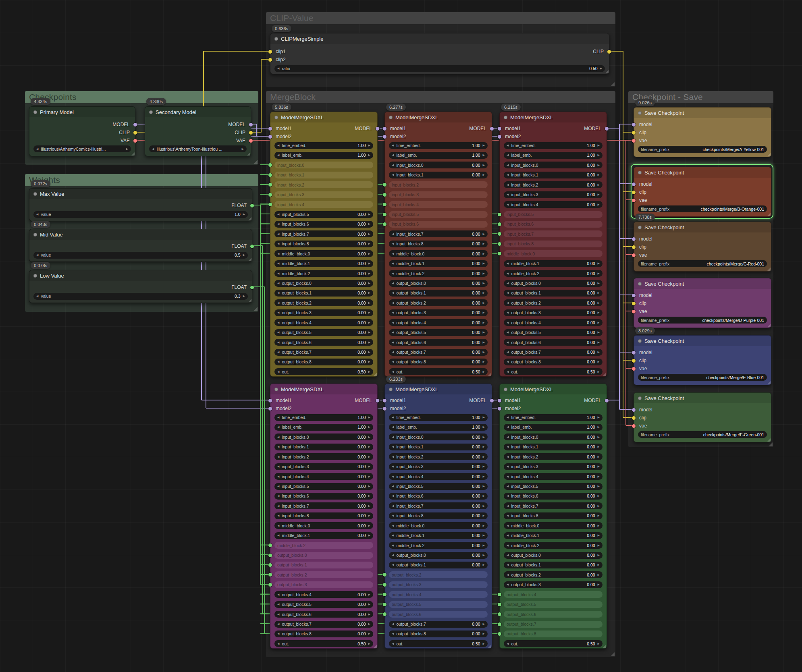  What do you see at coordinates (252, 247) in the screenshot?
I see `float-output-dot` at bounding box center [252, 247].